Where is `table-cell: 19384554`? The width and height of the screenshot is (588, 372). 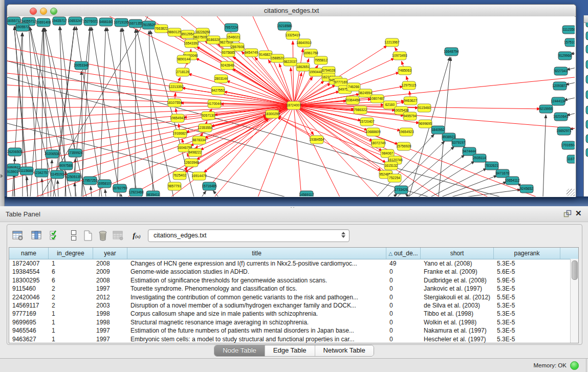
table-cell: 19384554 is located at coordinates (29, 272).